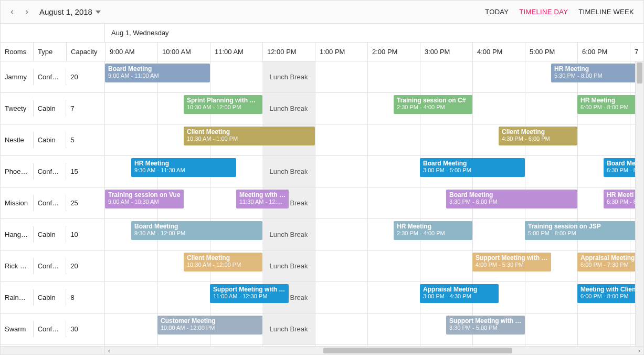  I want to click on appointment: Meeting with Clien6:00 PM - 8:00 PM, so click(610, 294).